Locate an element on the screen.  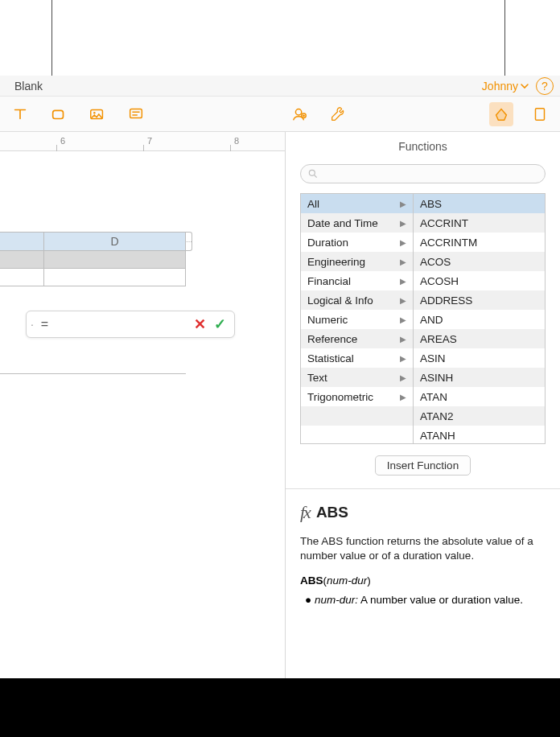
category-item: Engineering▶ is located at coordinates (357, 261).